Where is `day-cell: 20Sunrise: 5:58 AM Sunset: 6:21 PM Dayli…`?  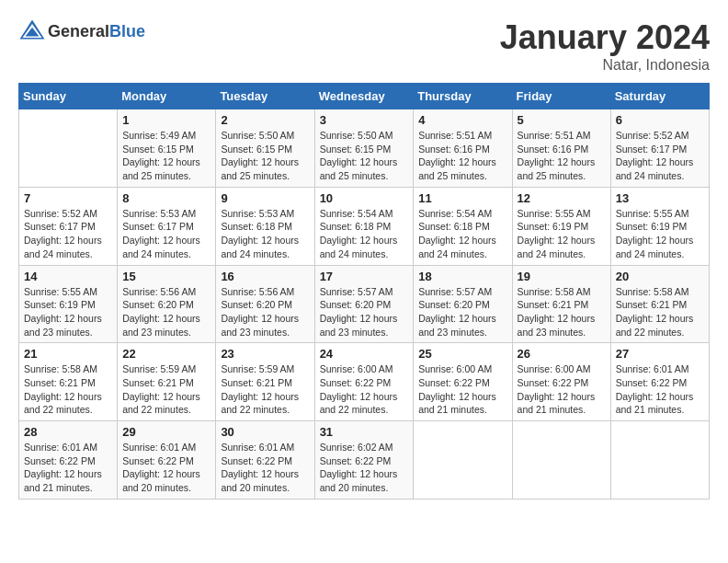
day-cell: 20Sunrise: 5:58 AM Sunset: 6:21 PM Dayli… is located at coordinates (660, 304).